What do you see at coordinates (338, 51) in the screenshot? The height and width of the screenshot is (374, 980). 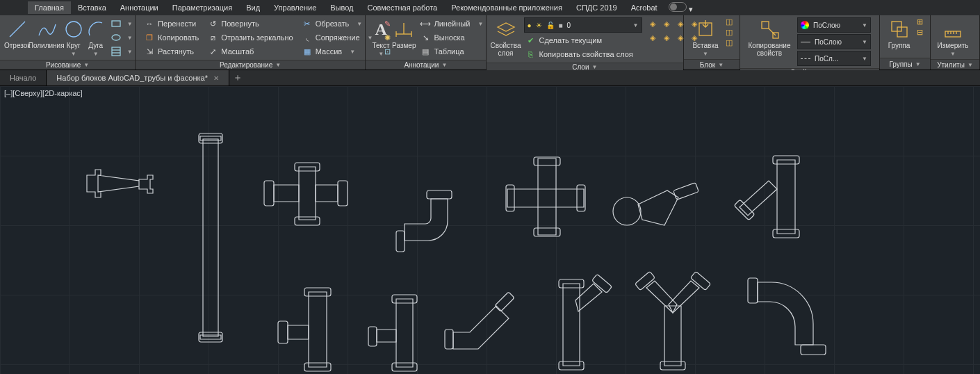 I see `array-button: ▦Массив ▼` at bounding box center [338, 51].